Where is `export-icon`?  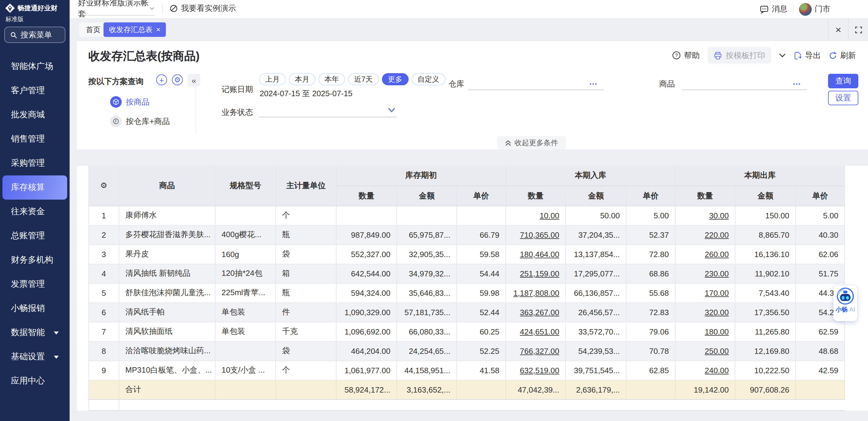
export-icon is located at coordinates (798, 55).